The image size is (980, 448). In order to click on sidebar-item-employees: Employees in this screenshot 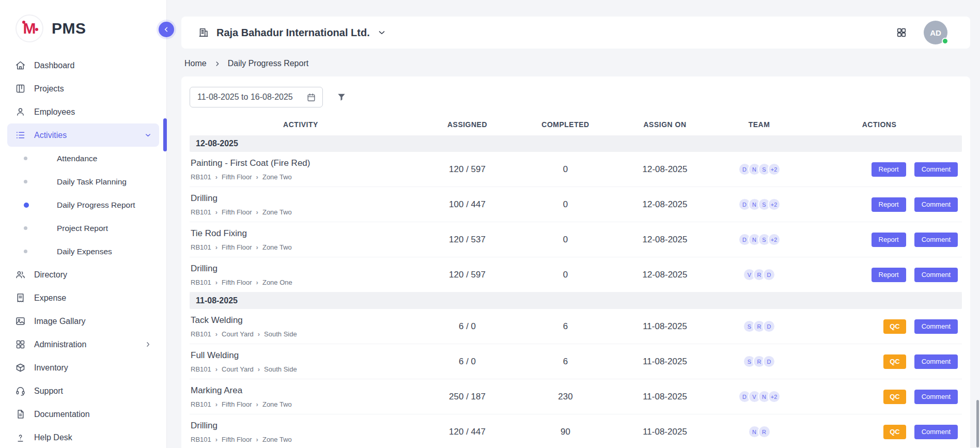, I will do `click(83, 112)`.